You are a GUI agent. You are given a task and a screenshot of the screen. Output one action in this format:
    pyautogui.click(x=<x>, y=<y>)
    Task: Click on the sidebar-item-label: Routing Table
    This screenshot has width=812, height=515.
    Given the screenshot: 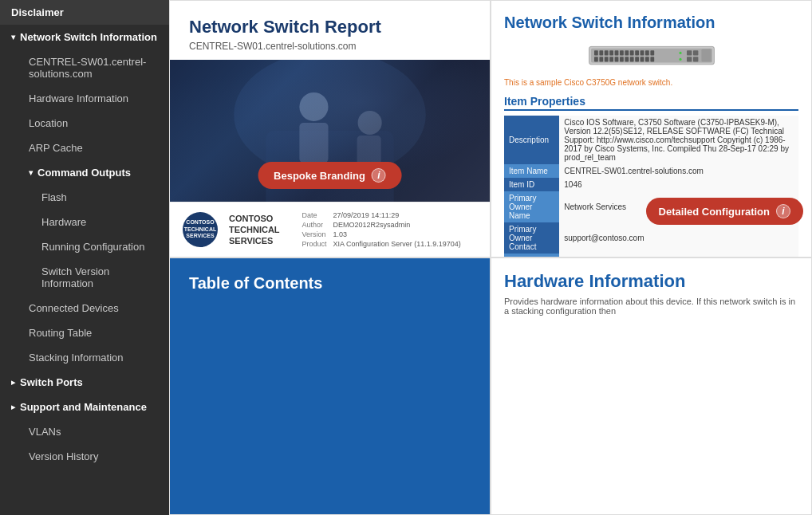 What is the action you would take?
    pyautogui.click(x=61, y=333)
    